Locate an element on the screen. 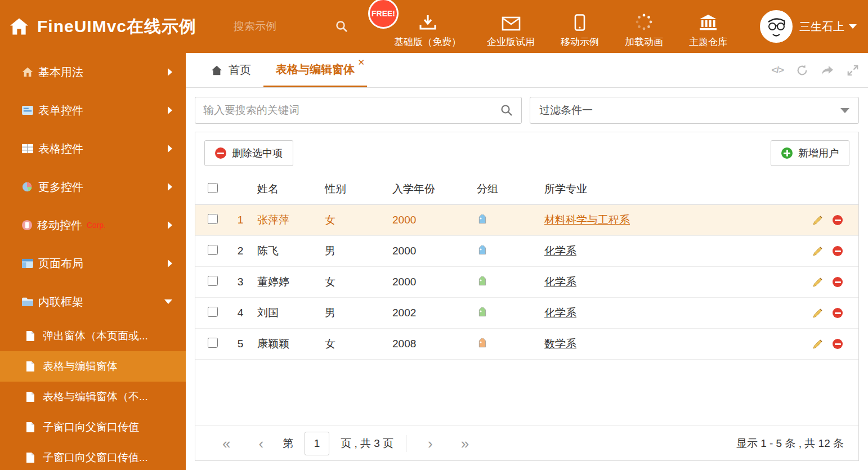 The width and height of the screenshot is (868, 470). share-icon is located at coordinates (827, 70).